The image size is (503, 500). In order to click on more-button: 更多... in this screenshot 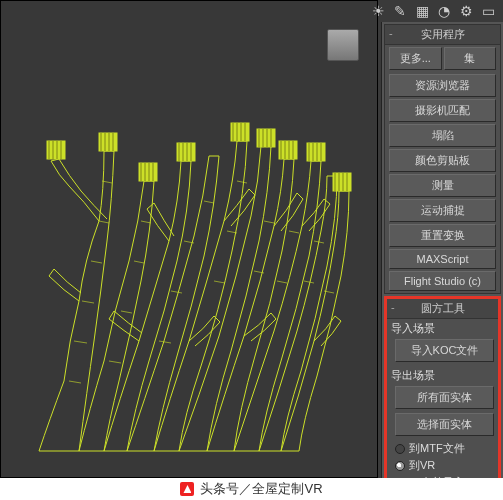, I will do `click(416, 58)`.